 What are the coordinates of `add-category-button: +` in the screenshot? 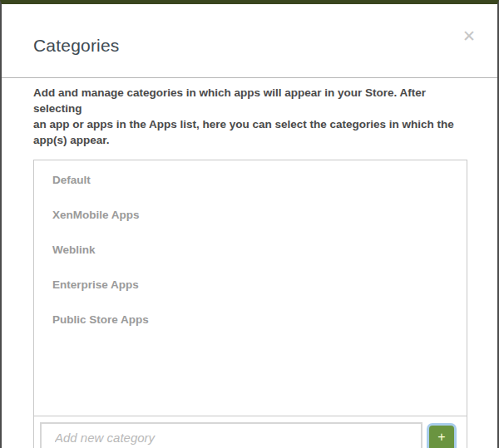 It's located at (442, 437).